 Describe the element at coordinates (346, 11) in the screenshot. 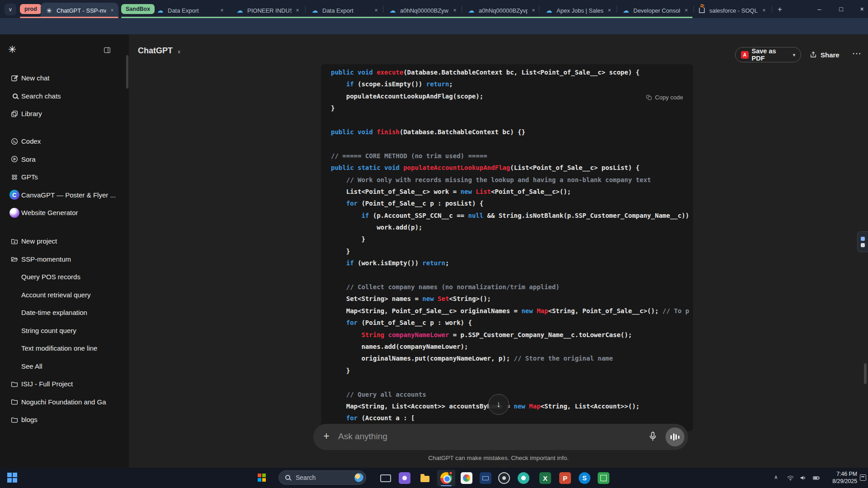

I see `tab-title: Data Export` at that location.